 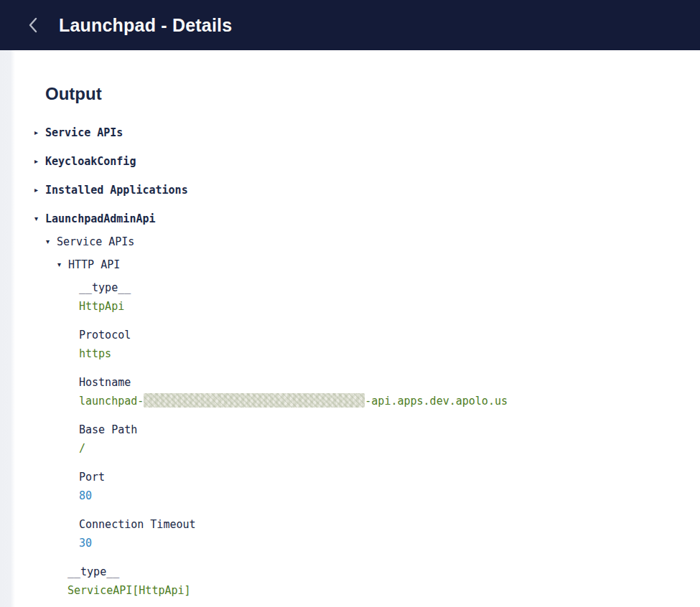 I want to click on page-title: Launchpad - Details, so click(x=145, y=26).